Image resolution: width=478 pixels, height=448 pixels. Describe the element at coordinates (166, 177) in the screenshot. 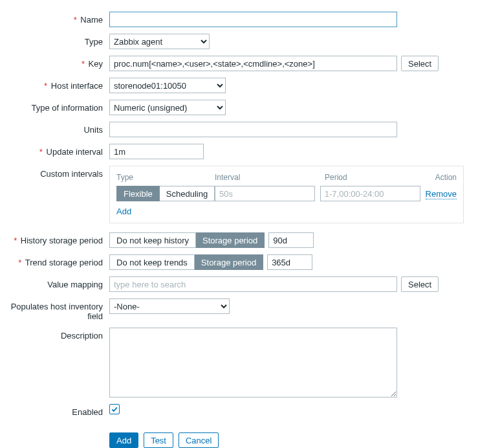

I see `ci-head-type: Type` at that location.